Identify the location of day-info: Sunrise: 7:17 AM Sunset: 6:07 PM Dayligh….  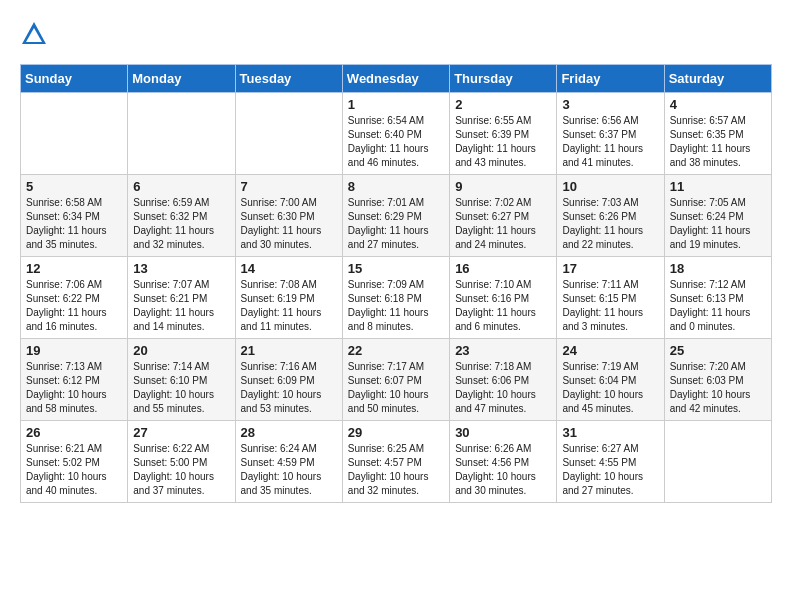
(396, 388).